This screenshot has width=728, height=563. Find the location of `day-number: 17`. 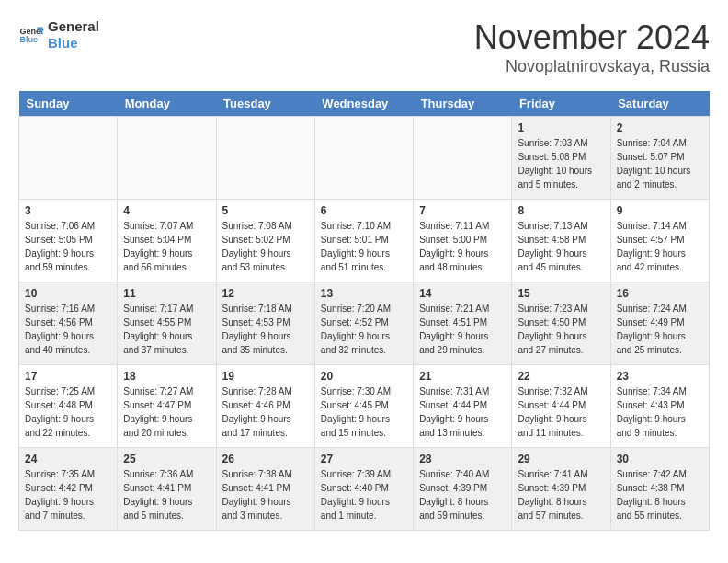

day-number: 17 is located at coordinates (68, 376).